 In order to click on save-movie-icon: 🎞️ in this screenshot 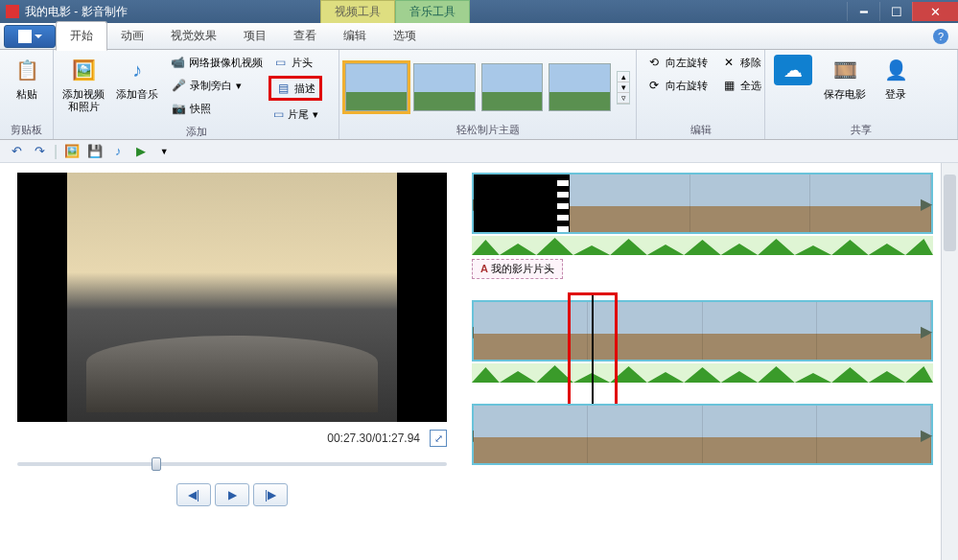, I will do `click(845, 70)`.